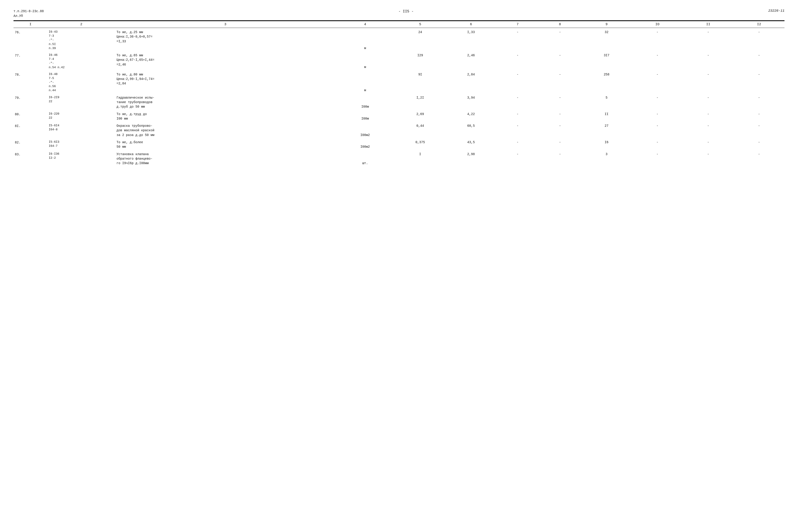 The width and height of the screenshot is (798, 532). Describe the element at coordinates (518, 24) in the screenshot. I see `col-header-7: 7` at that location.